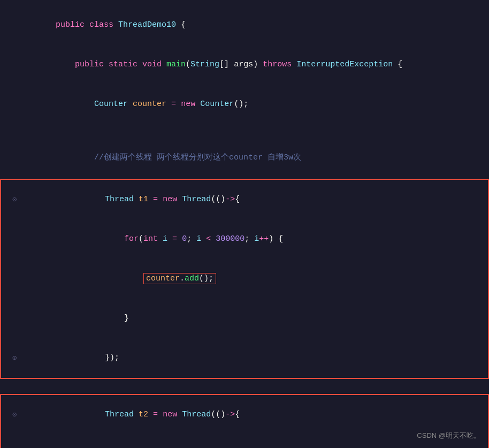  I want to click on code-line-comment1: //创建两个线程 两个线程分别对这个counter 自增3w次, so click(244, 158).